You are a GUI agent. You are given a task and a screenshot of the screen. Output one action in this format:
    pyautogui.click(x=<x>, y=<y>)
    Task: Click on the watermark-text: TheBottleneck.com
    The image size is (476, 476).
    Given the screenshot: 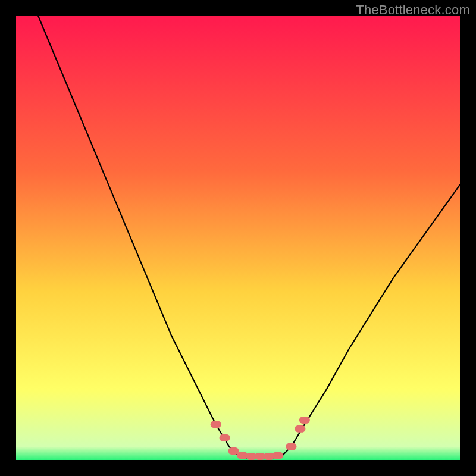 What is the action you would take?
    pyautogui.click(x=413, y=10)
    